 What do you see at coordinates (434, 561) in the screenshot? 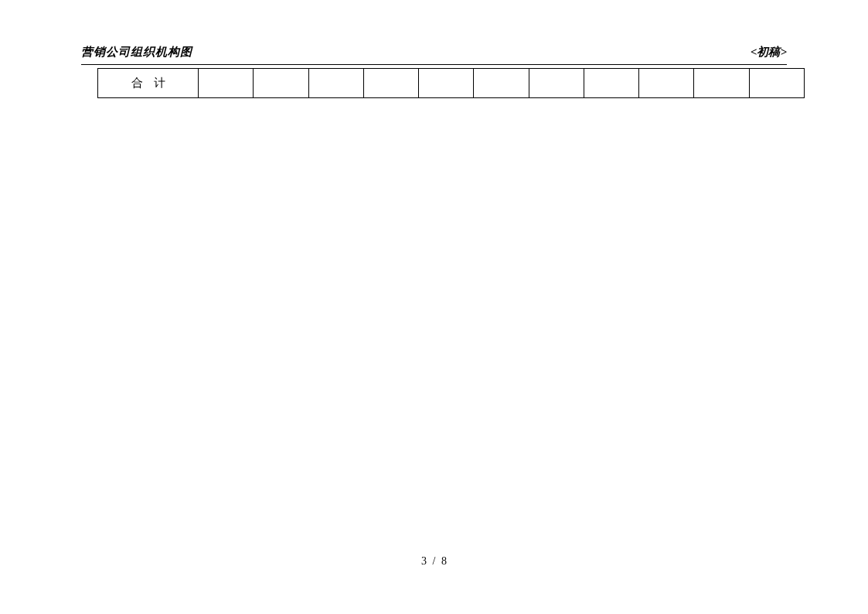
I see `page-number: 3 / 8` at bounding box center [434, 561].